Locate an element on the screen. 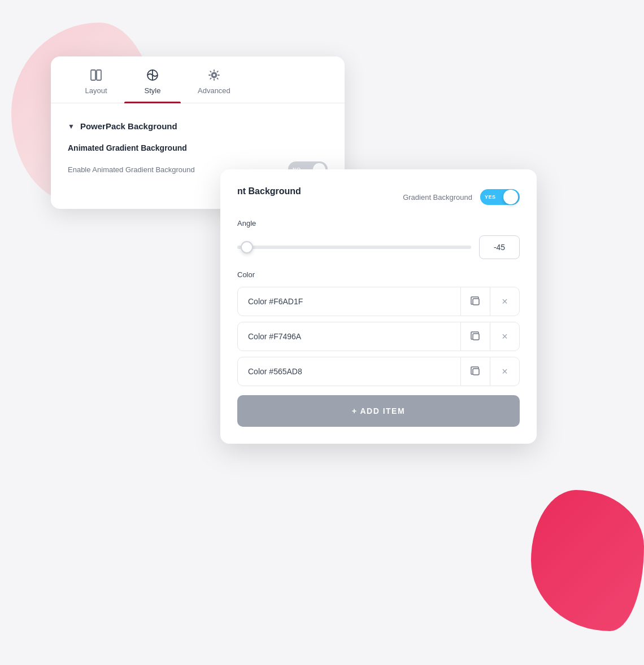 The height and width of the screenshot is (665, 644). angle-section: Angle is located at coordinates (378, 239).